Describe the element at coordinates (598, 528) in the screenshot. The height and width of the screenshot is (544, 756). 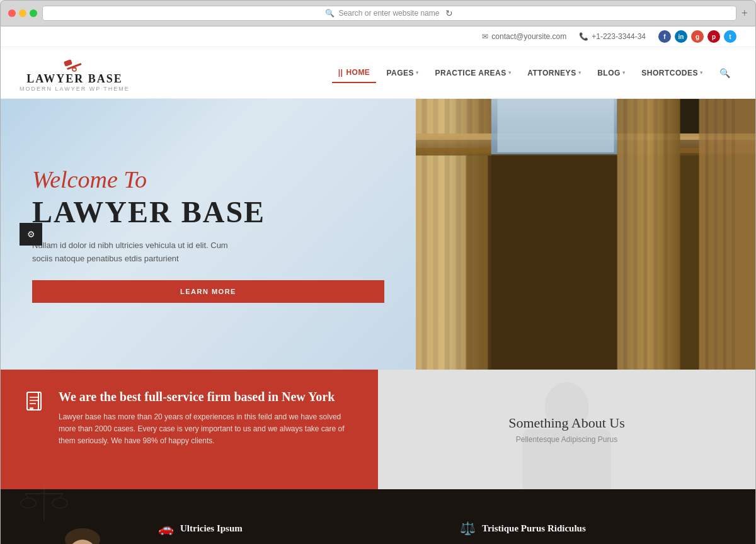
I see `service-header-2: ⚖️ Tristique Purus Ridiculus` at that location.